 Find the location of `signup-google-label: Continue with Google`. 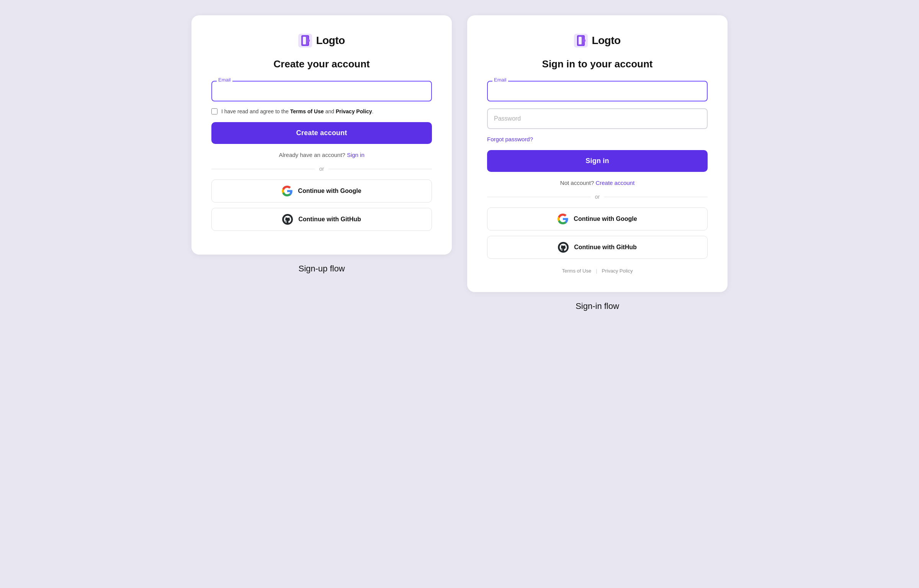

signup-google-label: Continue with Google is located at coordinates (329, 191).